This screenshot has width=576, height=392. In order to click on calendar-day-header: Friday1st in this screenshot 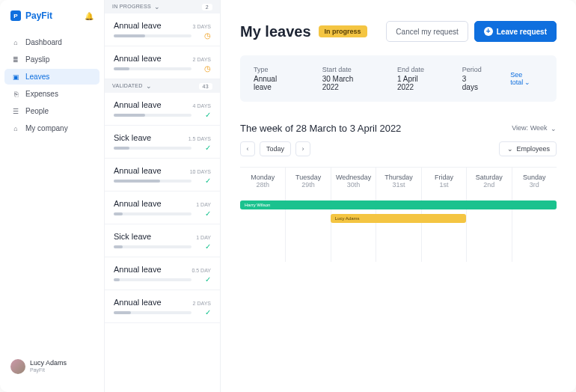, I will do `click(444, 181)`.